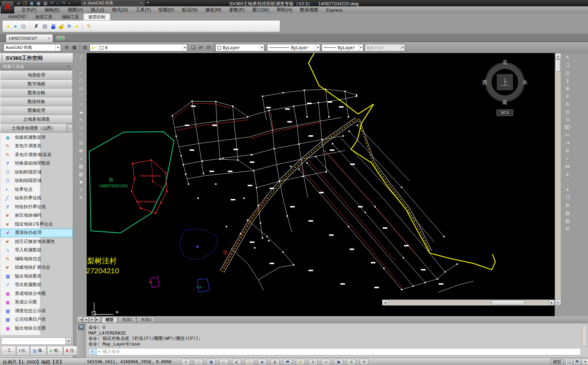 The width and height of the screenshot is (588, 365). What do you see at coordinates (61, 38) in the screenshot?
I see `new-document-tab-button: ▦` at bounding box center [61, 38].